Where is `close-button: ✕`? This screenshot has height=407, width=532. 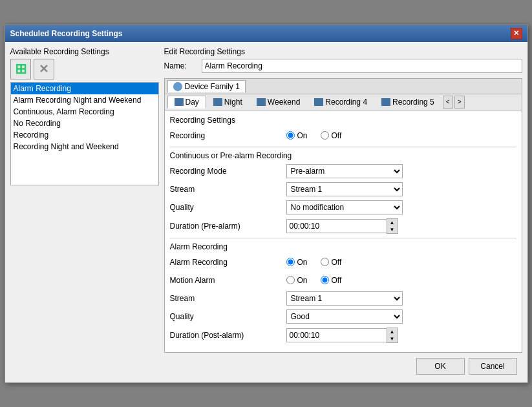
close-button: ✕ is located at coordinates (516, 34).